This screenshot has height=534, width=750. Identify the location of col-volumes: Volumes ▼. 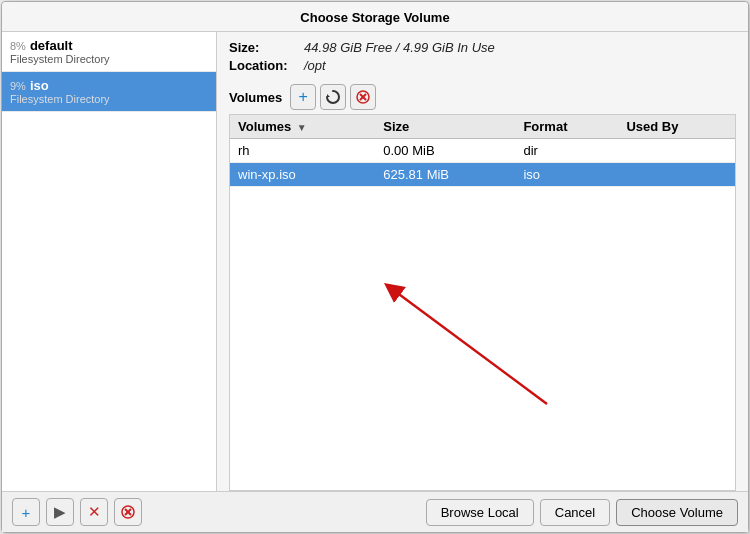
(302, 127).